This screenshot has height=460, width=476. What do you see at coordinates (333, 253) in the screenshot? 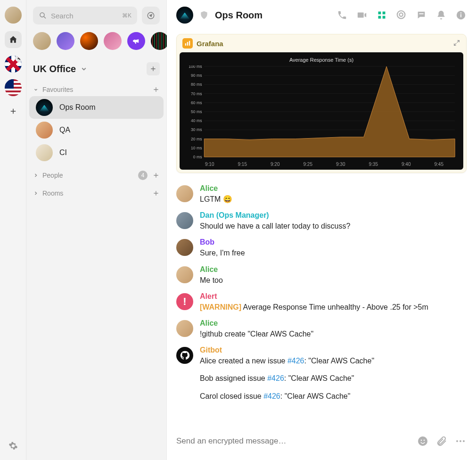
I see `message-text: Sure, I'm free` at bounding box center [333, 253].